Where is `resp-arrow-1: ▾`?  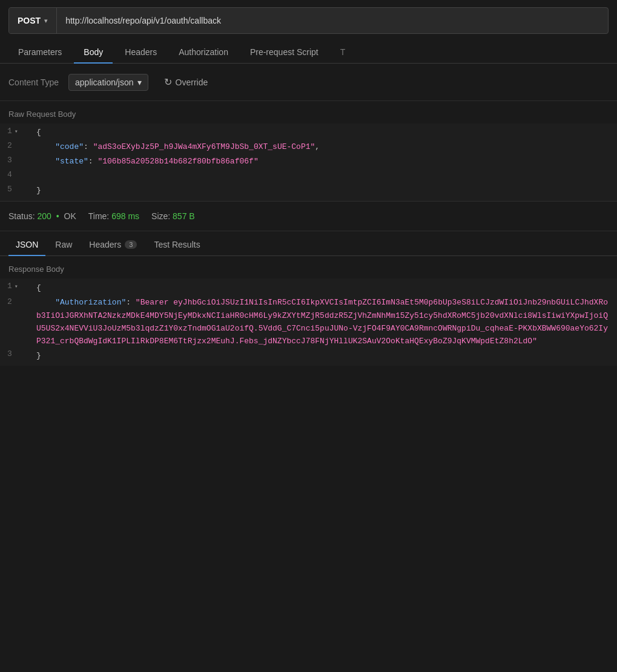 resp-arrow-1: ▾ is located at coordinates (16, 286).